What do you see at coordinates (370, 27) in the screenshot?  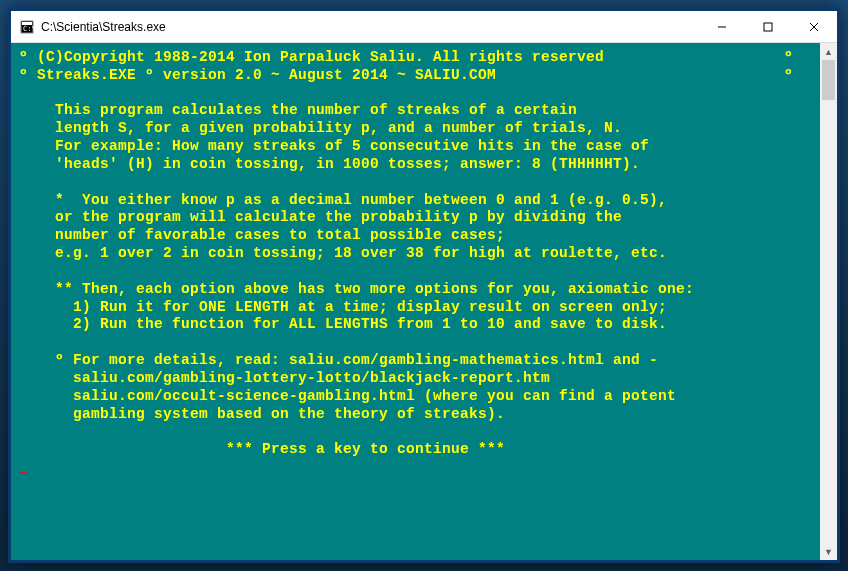 I see `window-title: C:\Scientia\Streaks.exe` at bounding box center [370, 27].